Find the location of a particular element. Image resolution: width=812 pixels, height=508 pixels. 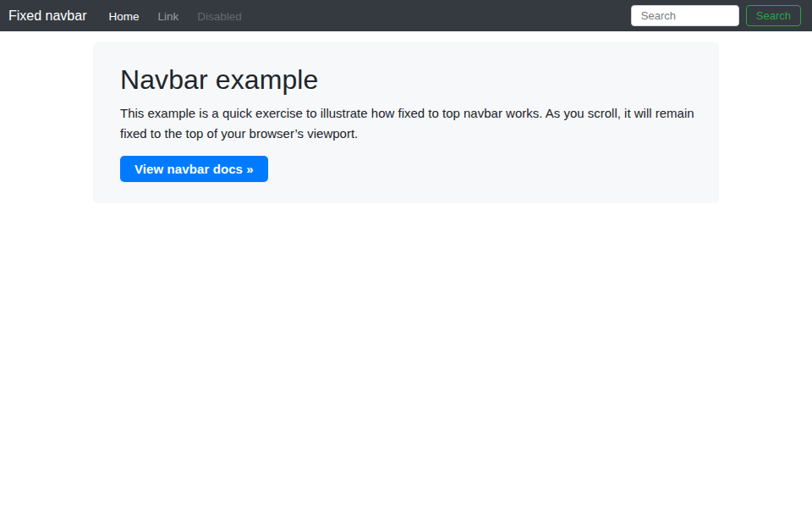

nav-item-disabled: Disabled is located at coordinates (220, 17).